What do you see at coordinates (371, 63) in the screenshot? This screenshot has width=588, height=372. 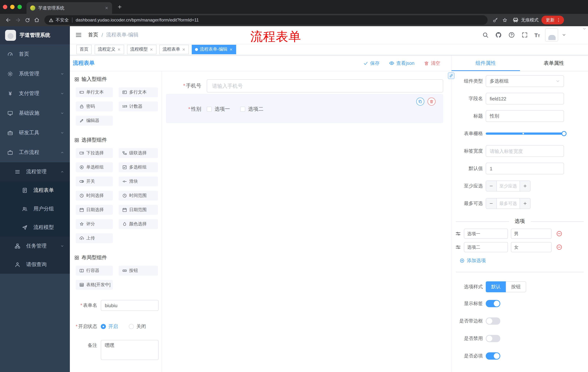 I see `save-button: 保存` at bounding box center [371, 63].